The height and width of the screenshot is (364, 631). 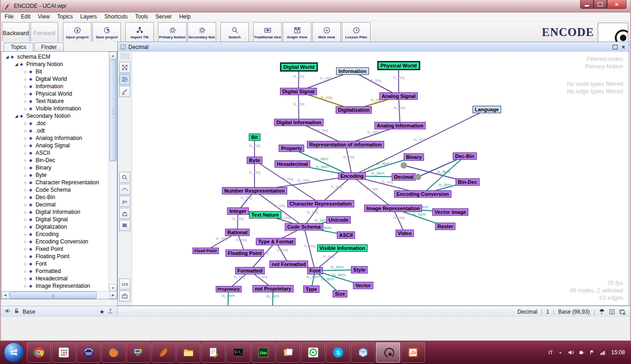 I want to click on menu-layers: Layers, so click(x=89, y=17).